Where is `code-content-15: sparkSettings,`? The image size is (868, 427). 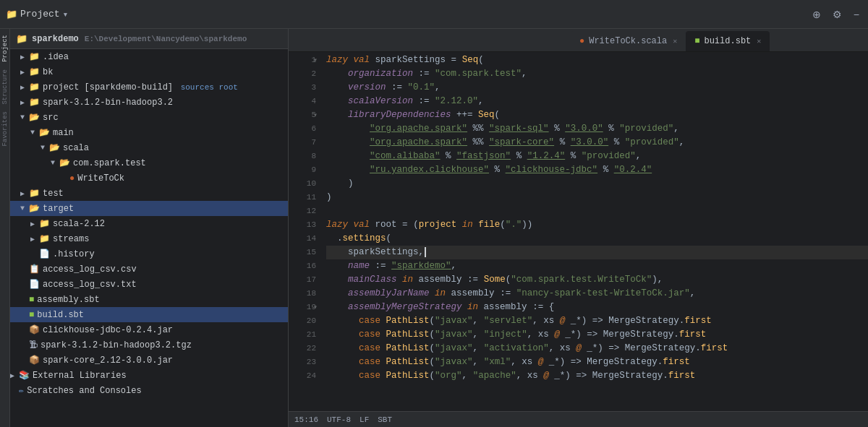
code-content-15: sparkSettings, is located at coordinates (376, 253).